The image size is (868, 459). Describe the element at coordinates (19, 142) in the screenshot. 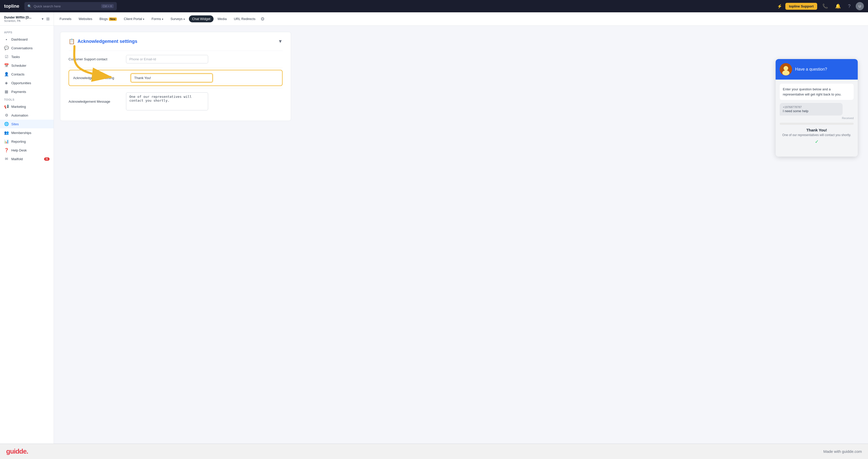

I see `sidebar-item-label: Reporting` at that location.